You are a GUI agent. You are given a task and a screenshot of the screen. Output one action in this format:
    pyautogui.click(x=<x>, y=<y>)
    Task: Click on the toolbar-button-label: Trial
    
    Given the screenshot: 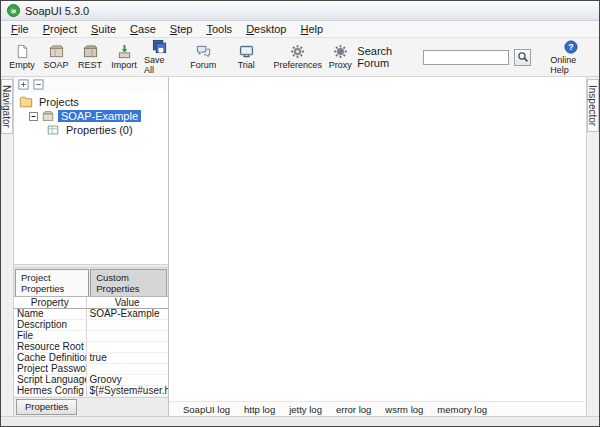 What is the action you would take?
    pyautogui.click(x=246, y=65)
    